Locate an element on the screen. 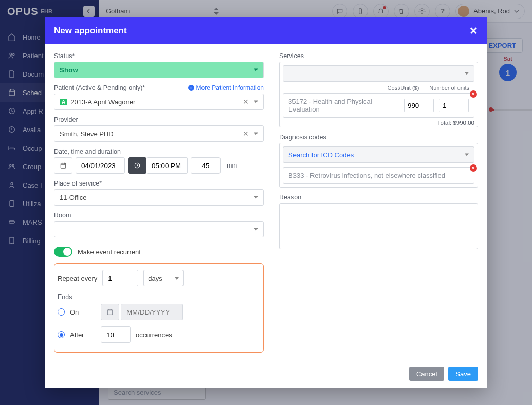  ends-on-date-input is located at coordinates (152, 312).